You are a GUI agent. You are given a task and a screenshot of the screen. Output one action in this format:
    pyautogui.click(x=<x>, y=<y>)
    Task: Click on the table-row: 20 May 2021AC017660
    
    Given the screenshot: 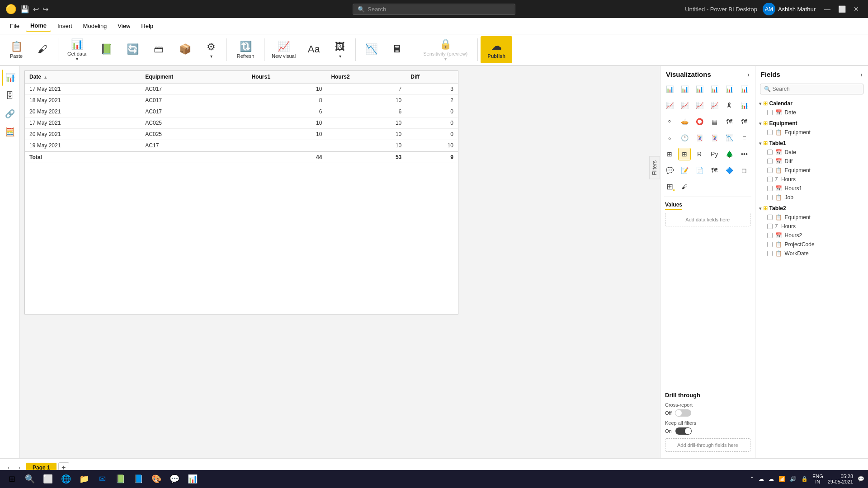 What is the action you would take?
    pyautogui.click(x=241, y=112)
    